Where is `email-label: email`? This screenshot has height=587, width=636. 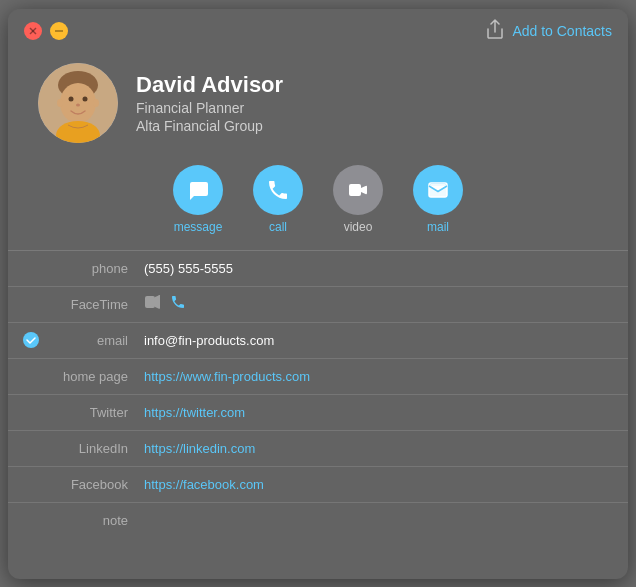 email-label: email is located at coordinates (84, 340).